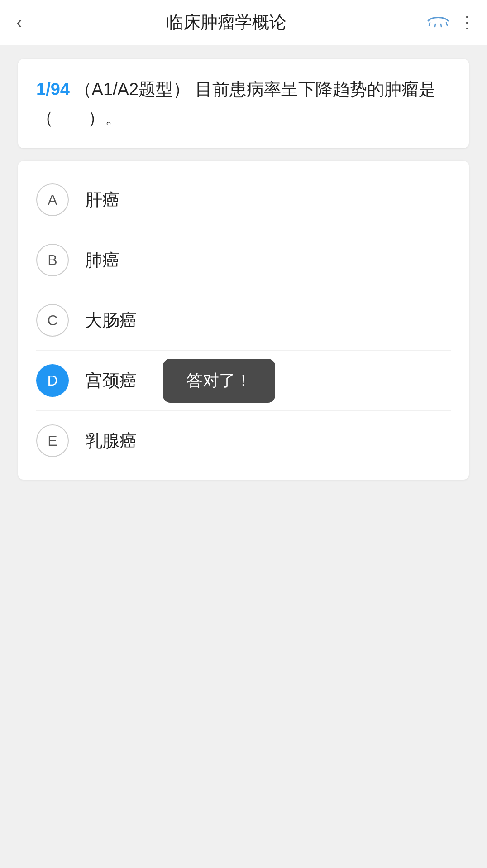  What do you see at coordinates (244, 103) in the screenshot?
I see `question-text: 1/94 （A1/A2题型） 目前患病率呈下降趋势的肿瘤是（ ）。` at bounding box center [244, 103].